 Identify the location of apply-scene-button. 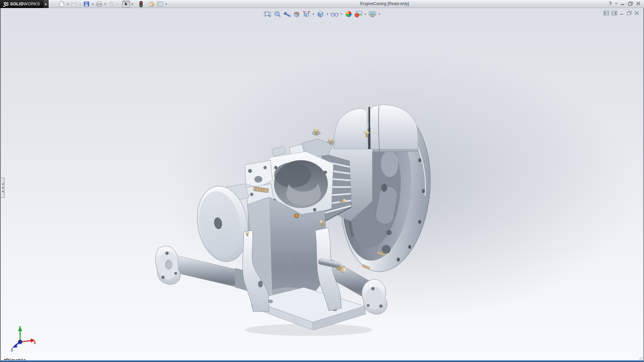
(358, 14).